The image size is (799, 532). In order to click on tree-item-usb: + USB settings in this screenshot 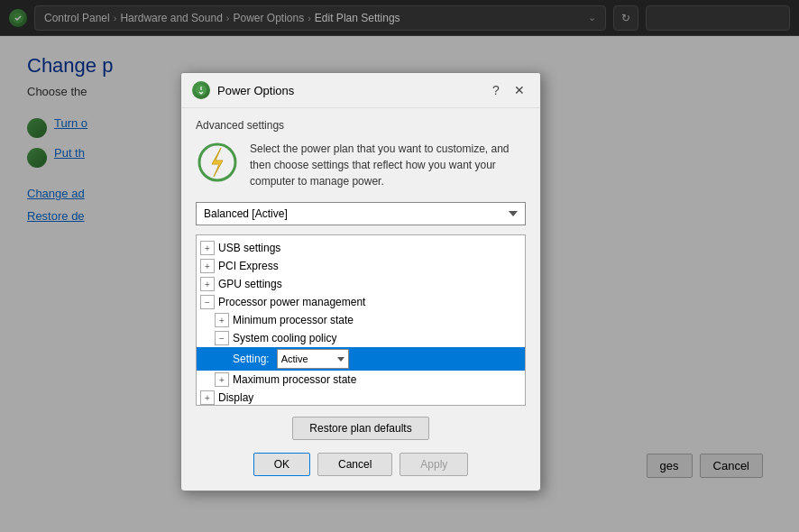, I will do `click(361, 248)`.